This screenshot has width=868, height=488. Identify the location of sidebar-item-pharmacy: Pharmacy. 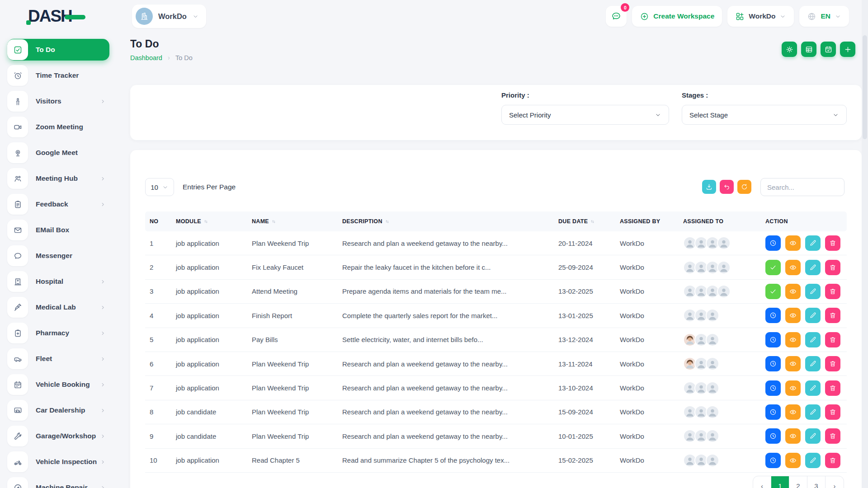
(58, 333).